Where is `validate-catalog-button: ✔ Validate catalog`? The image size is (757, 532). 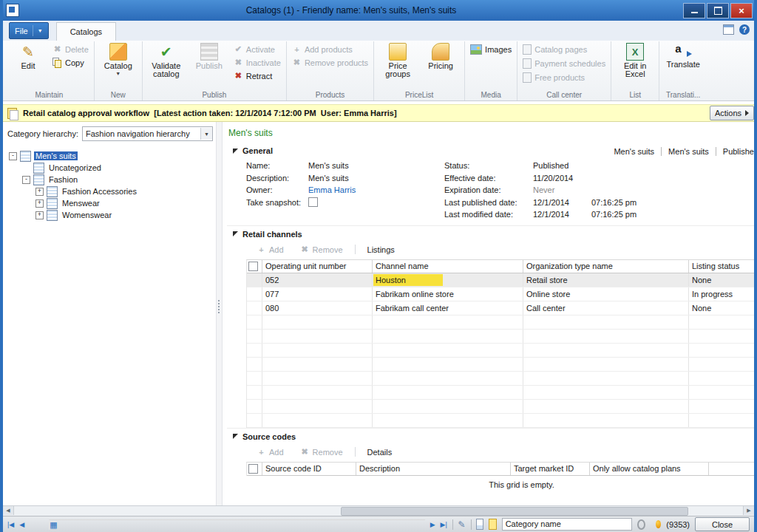
validate-catalog-button: ✔ Validate catalog is located at coordinates (166, 61).